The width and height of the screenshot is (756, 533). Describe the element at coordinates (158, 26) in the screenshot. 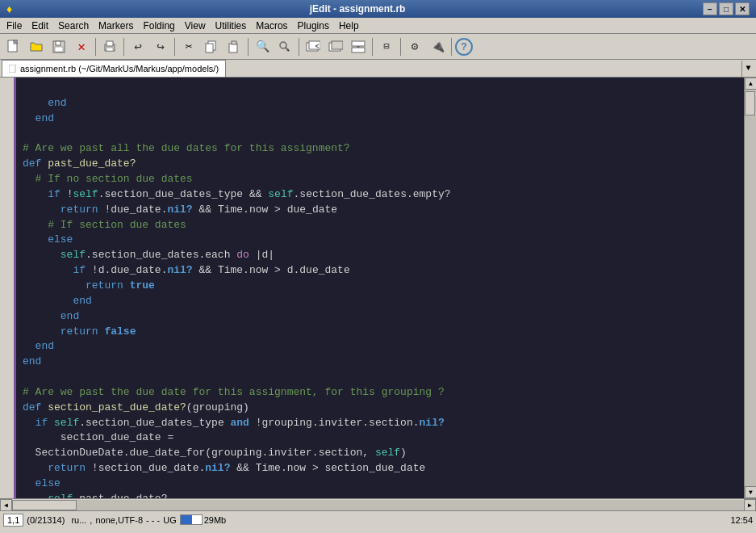

I see `menu-folding: Folding` at that location.